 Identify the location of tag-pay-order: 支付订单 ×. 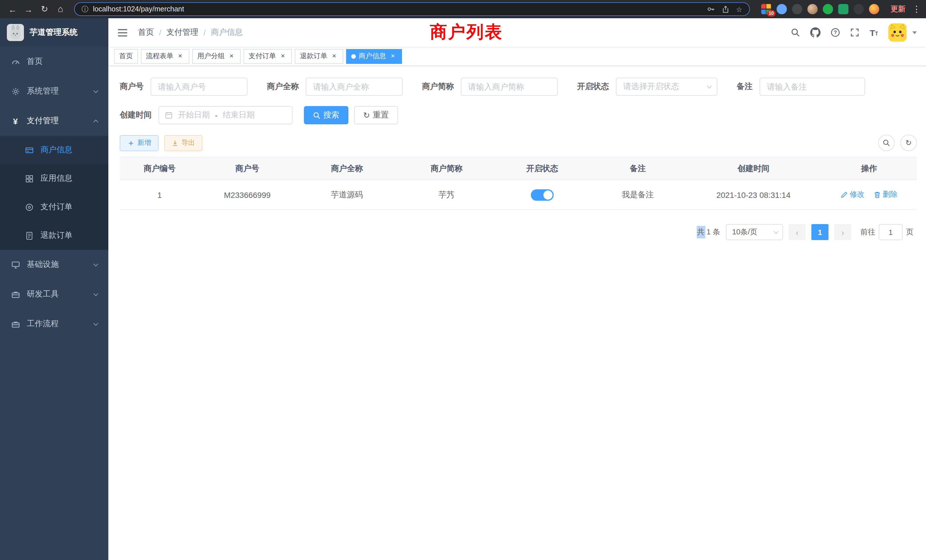
(268, 56).